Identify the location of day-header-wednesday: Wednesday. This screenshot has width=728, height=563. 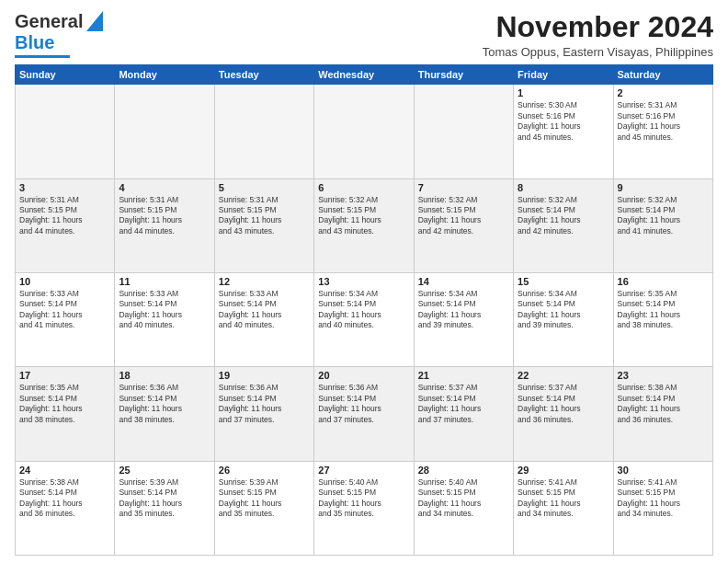
(364, 75).